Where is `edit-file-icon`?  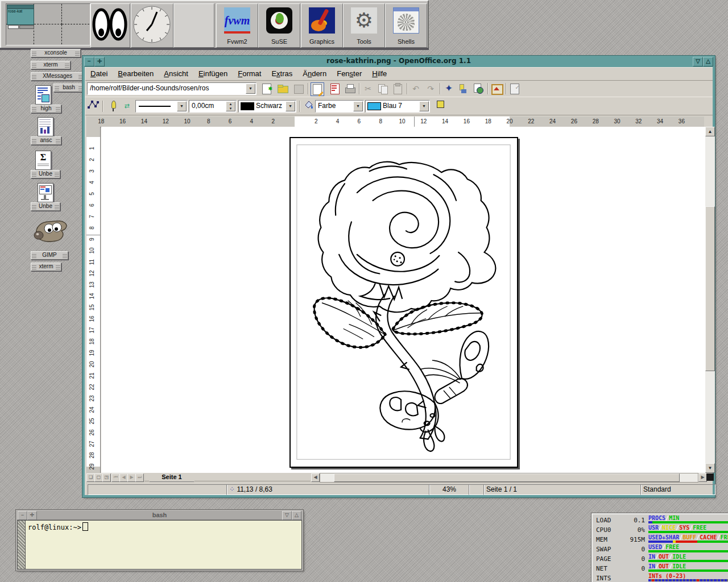 edit-file-icon is located at coordinates (317, 89).